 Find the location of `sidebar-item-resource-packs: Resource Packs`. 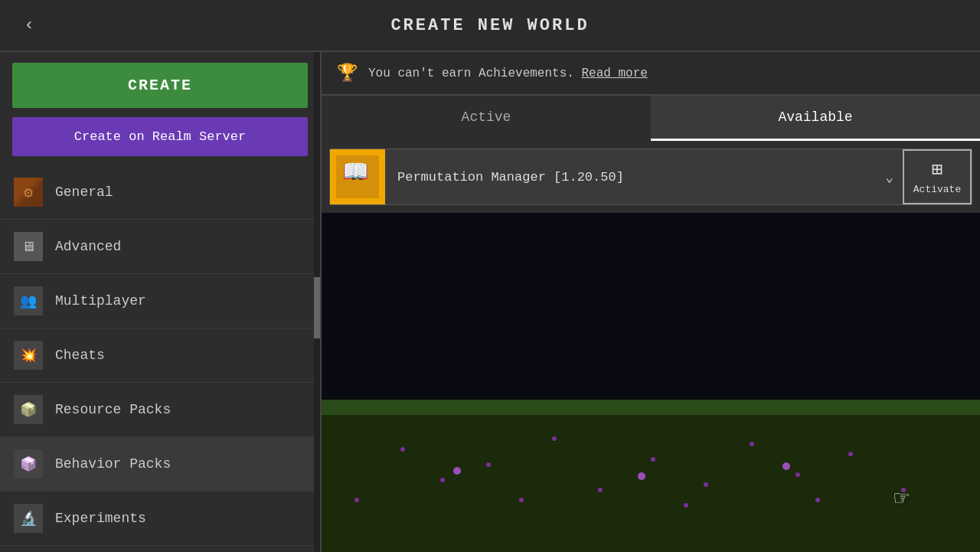

sidebar-item-resource-packs: Resource Packs is located at coordinates (160, 410).